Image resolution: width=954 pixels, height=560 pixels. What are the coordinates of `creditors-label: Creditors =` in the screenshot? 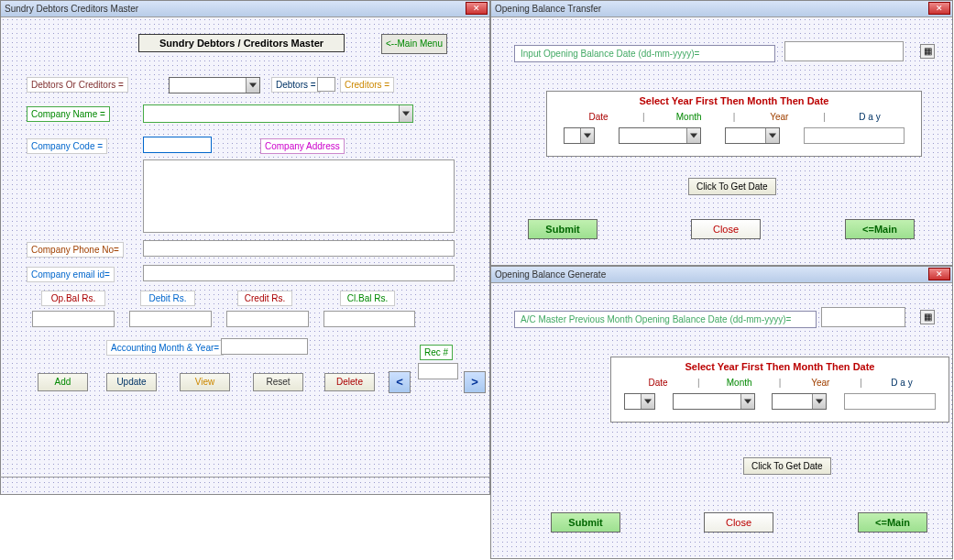 It's located at (367, 84).